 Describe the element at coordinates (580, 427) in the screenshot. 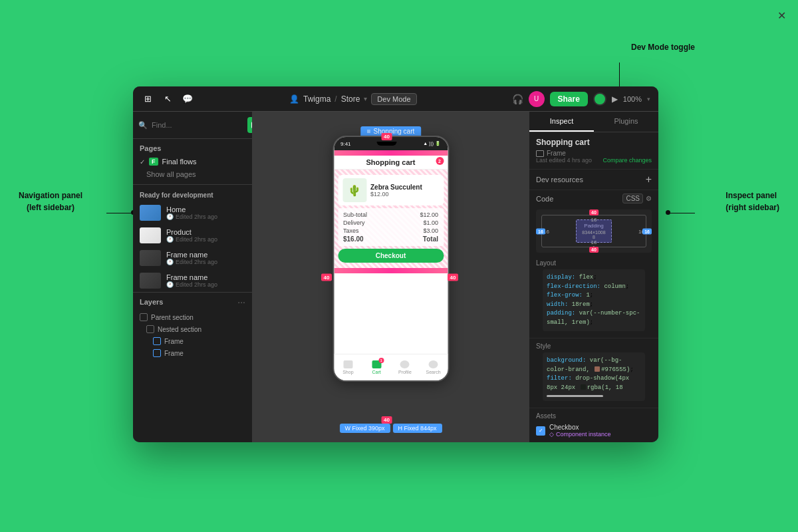

I see `asset-name: Checkbox` at that location.